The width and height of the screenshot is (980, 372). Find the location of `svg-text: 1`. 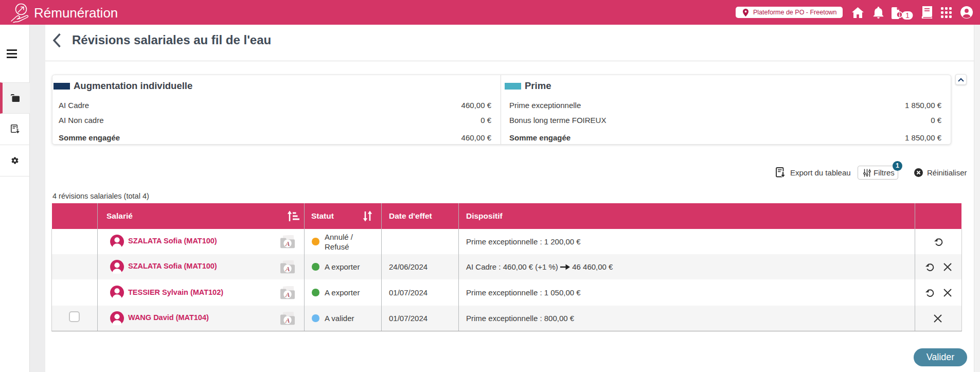

svg-text: 1 is located at coordinates (907, 15).